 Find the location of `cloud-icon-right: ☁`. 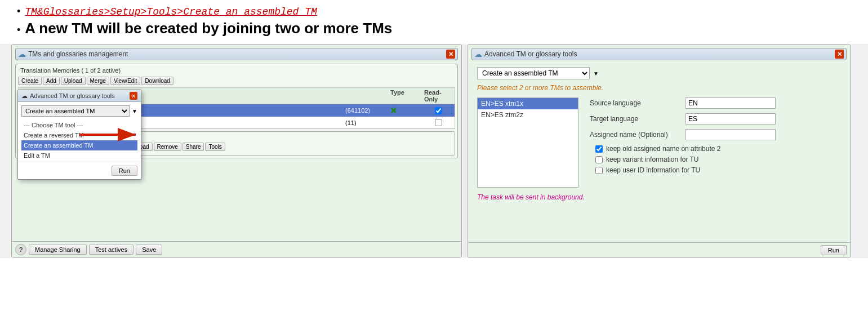

cloud-icon-right: ☁ is located at coordinates (478, 54).